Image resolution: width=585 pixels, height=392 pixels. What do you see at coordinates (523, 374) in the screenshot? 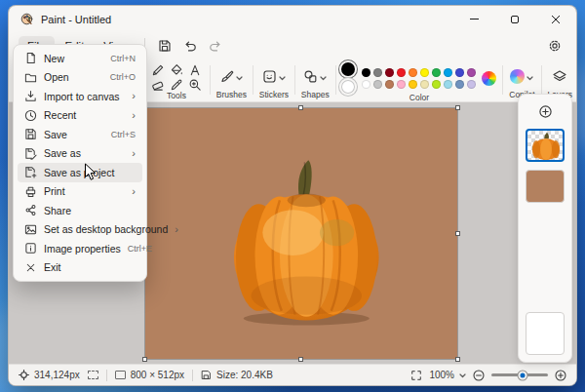
I see `zoom-slider-knob` at bounding box center [523, 374].